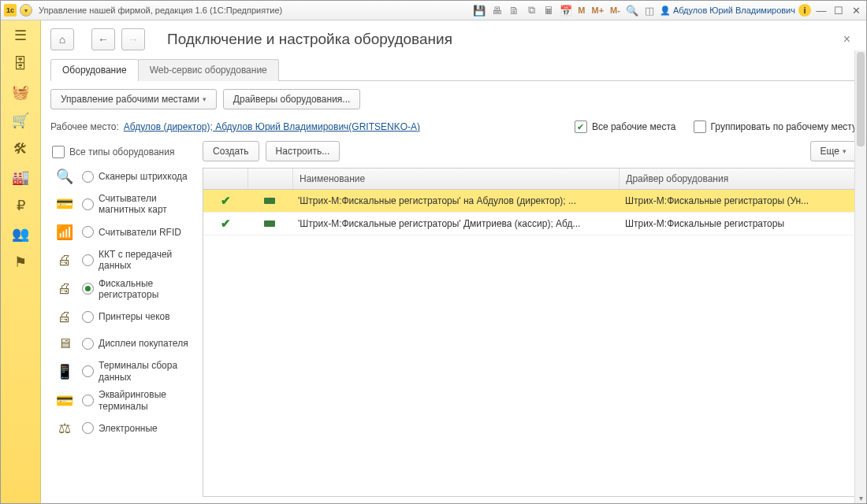 This screenshot has width=867, height=504. I want to click on m-button: M, so click(582, 10).